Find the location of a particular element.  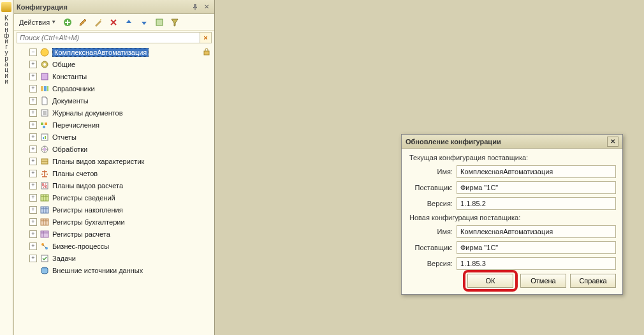

tree-item: +Бизнес-процессы is located at coordinates (114, 246).